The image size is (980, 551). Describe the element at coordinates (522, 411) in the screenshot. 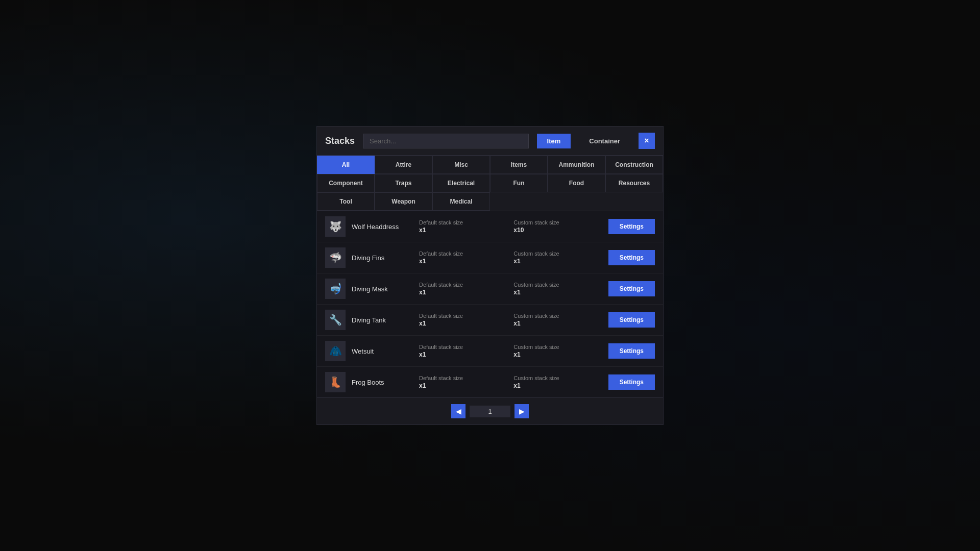

I see `next-page-button: ▶` at that location.